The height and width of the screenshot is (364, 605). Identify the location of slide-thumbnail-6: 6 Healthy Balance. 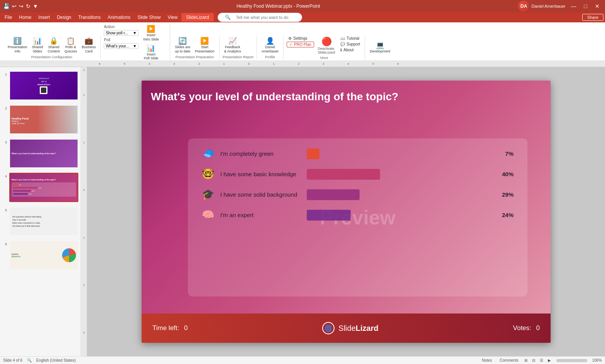
(40, 255).